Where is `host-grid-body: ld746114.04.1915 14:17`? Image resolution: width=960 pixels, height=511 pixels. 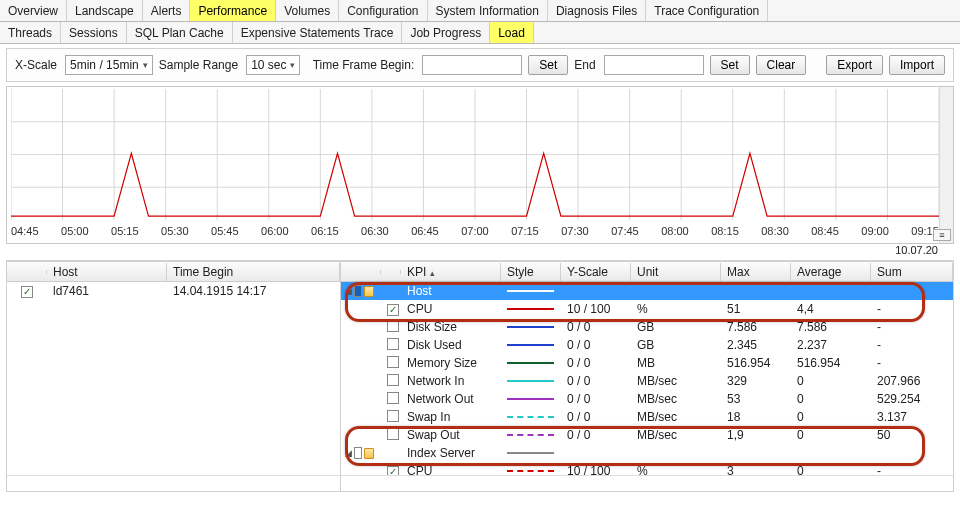 host-grid-body: ld746114.04.1915 14:17 is located at coordinates (174, 378).